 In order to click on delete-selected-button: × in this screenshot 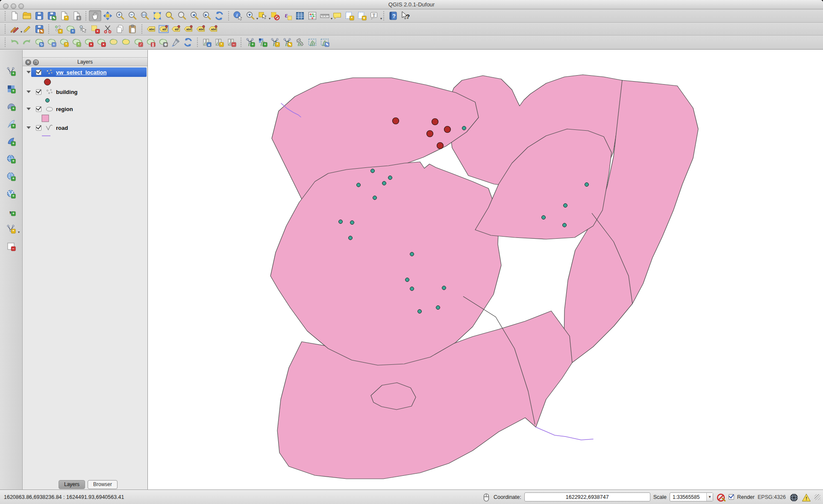, I will do `click(95, 29)`.